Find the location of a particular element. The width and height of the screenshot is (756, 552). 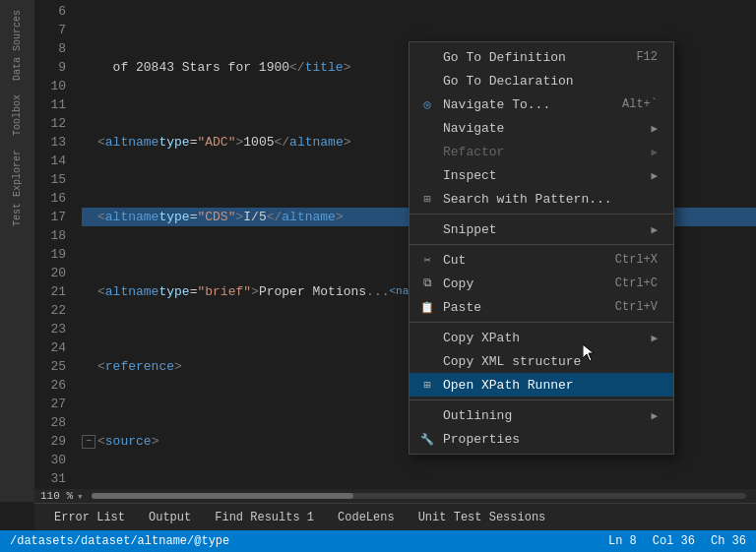

bottom-tabs-bar: Error List Output Find Results 1 CodeLen… is located at coordinates (396, 517).